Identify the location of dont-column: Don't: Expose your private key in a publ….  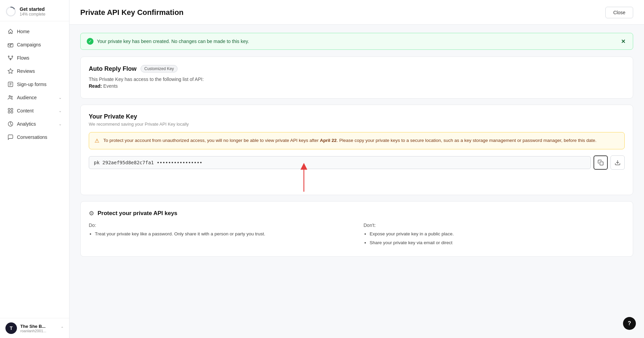
(494, 236).